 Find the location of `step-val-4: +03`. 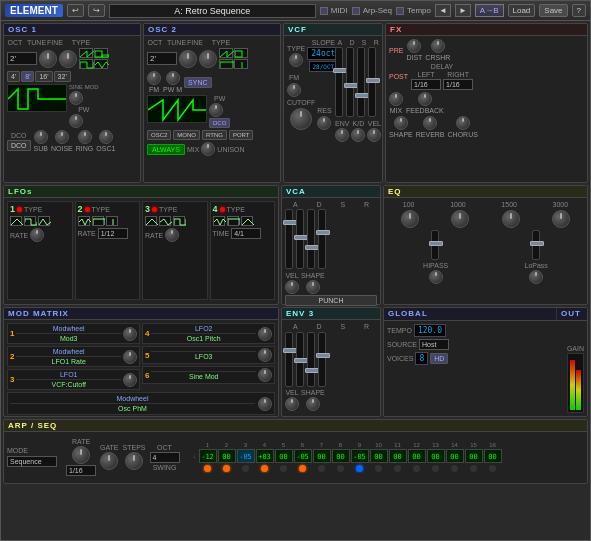

step-val-4: +03 is located at coordinates (265, 456).